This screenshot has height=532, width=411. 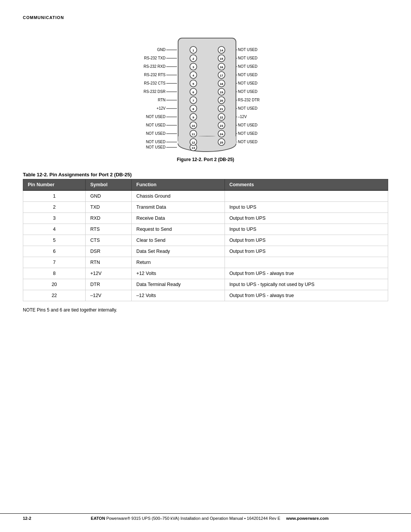 What do you see at coordinates (221, 67) in the screenshot?
I see `svg-text: 16` at bounding box center [221, 67].